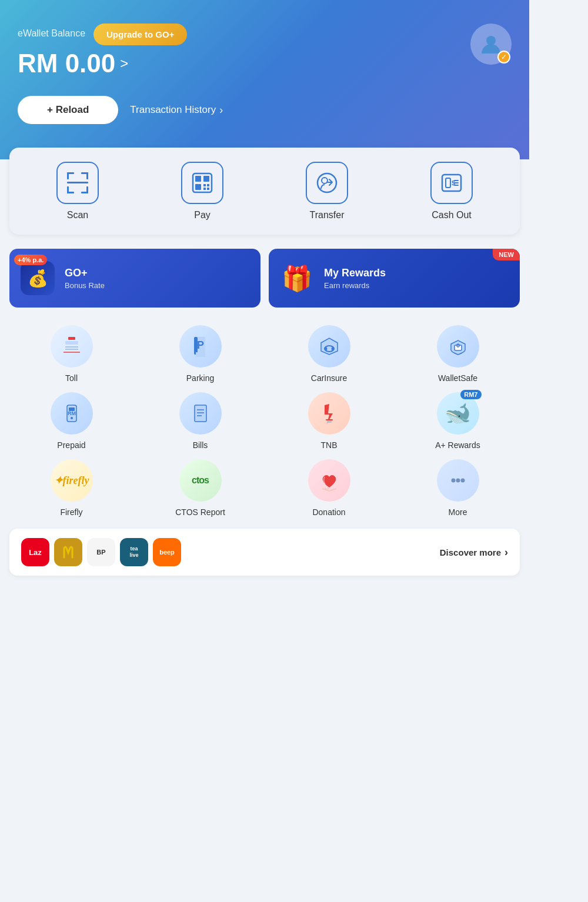  What do you see at coordinates (327, 183) in the screenshot?
I see `transfer-icon-box` at bounding box center [327, 183].